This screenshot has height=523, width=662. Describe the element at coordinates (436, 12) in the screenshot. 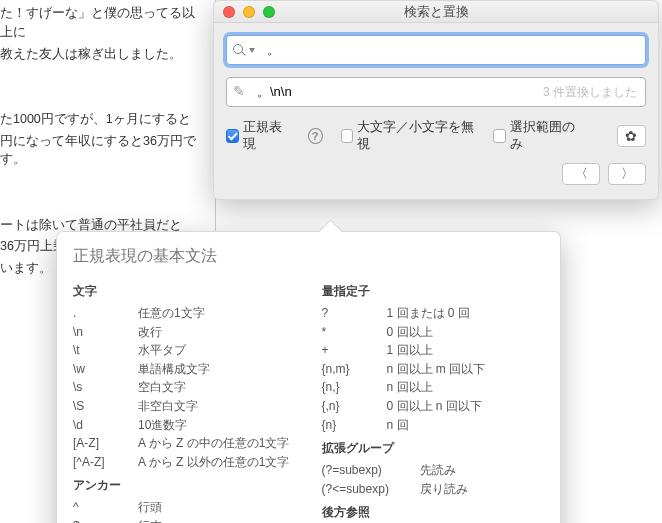

I see `window-title: 検索と置換` at that location.